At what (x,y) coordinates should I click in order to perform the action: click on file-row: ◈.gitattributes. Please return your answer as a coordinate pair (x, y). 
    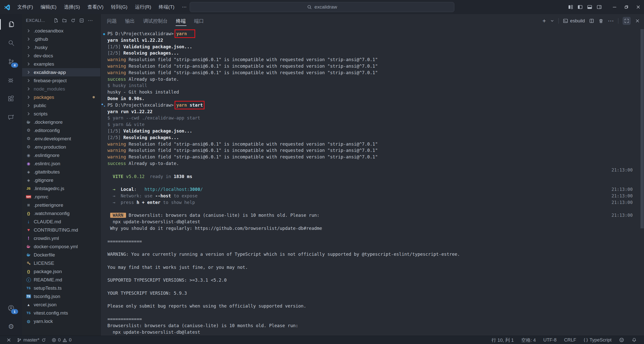
    Looking at the image, I should click on (61, 172).